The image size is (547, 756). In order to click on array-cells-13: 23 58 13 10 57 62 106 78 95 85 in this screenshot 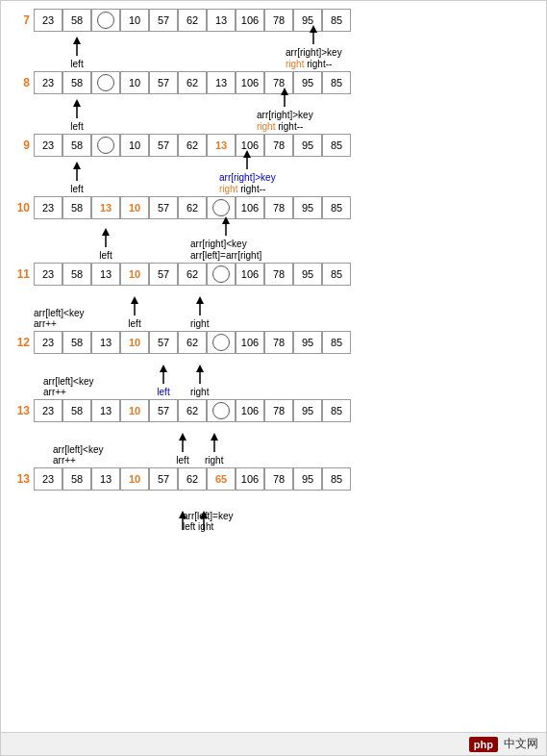, I will do `click(192, 411)`.